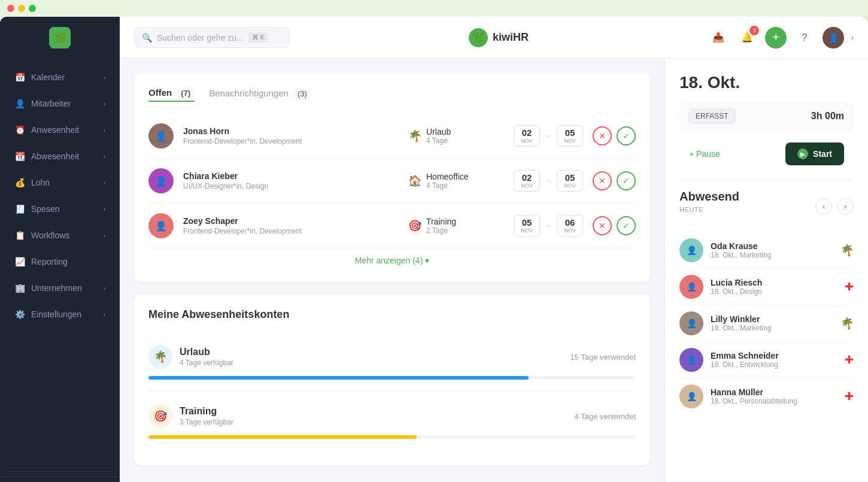 The image size is (868, 482). What do you see at coordinates (774, 360) in the screenshot?
I see `absent-info: Emma Schneider 18. Okt., Entwicklung` at bounding box center [774, 360].